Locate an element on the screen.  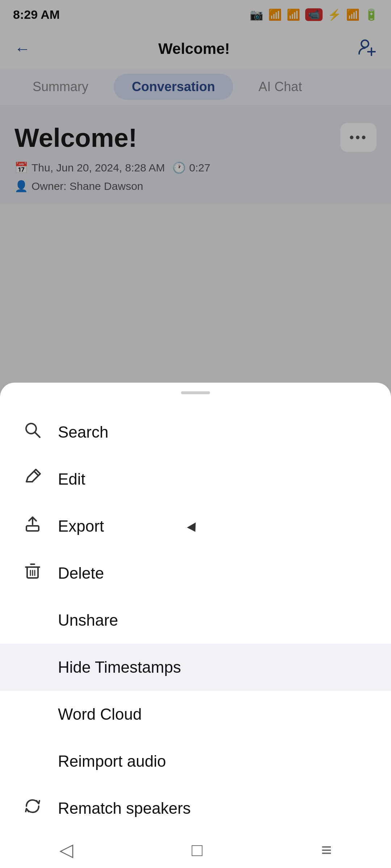
menu-item-reimport-audio: Reimport audio is located at coordinates (196, 761).